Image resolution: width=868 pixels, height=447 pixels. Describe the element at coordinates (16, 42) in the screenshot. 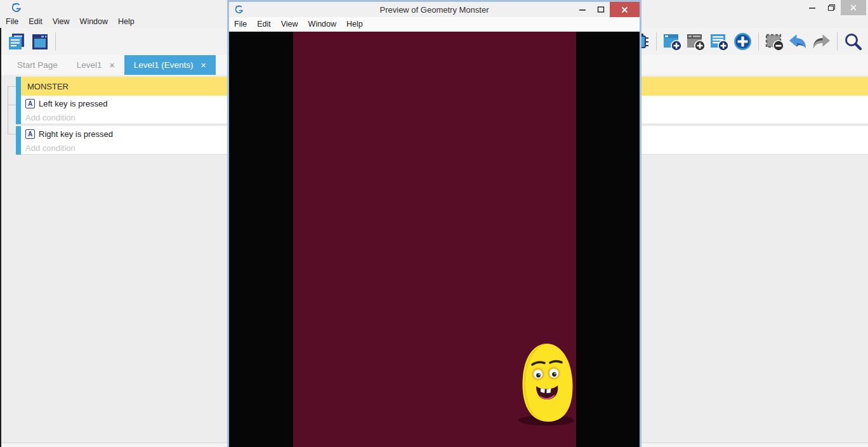

I see `project-manager-icon` at that location.